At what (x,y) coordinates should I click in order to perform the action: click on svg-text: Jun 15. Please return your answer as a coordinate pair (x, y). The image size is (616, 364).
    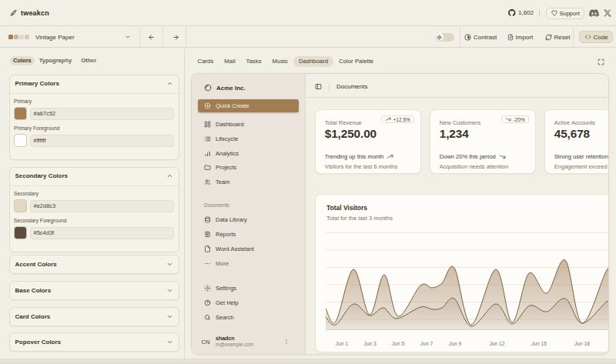
    Looking at the image, I should click on (539, 343).